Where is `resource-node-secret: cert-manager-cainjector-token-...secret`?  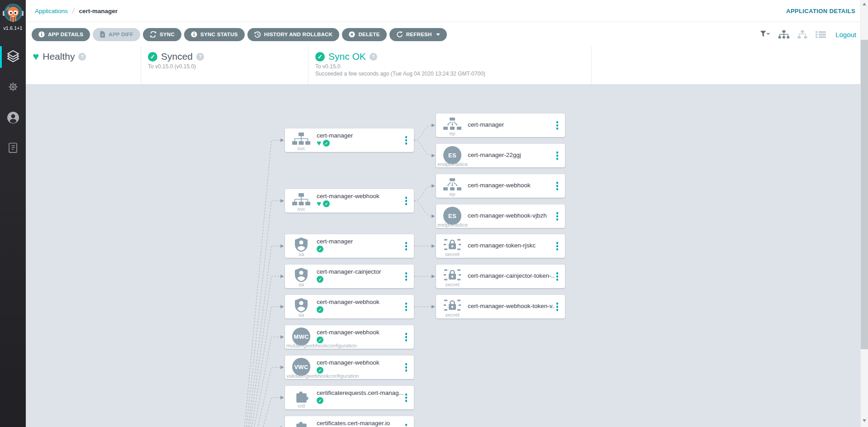 resource-node-secret: cert-manager-cainjector-token-...secret is located at coordinates (500, 276).